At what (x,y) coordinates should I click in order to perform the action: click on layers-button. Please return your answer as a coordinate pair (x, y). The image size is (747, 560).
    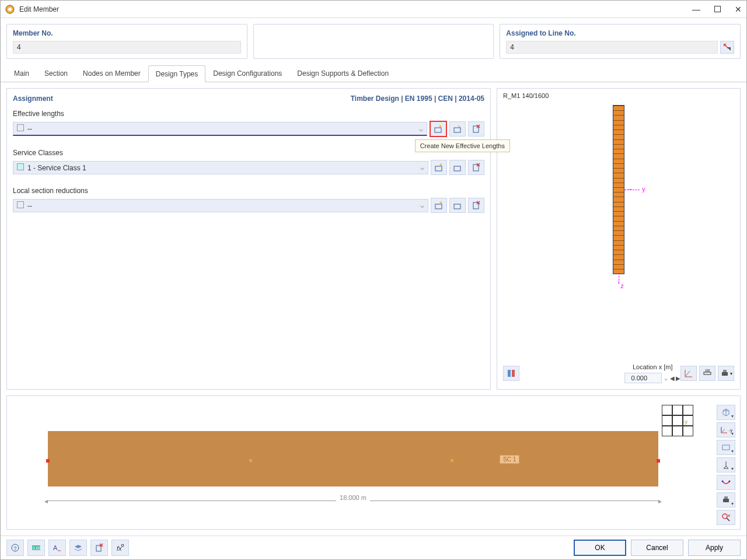
    Looking at the image, I should click on (78, 548).